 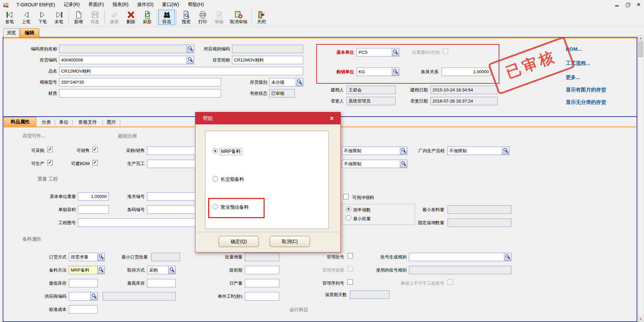 What do you see at coordinates (127, 60) in the screenshot?
I see `inventory-code-input: 400400008` at bounding box center [127, 60].